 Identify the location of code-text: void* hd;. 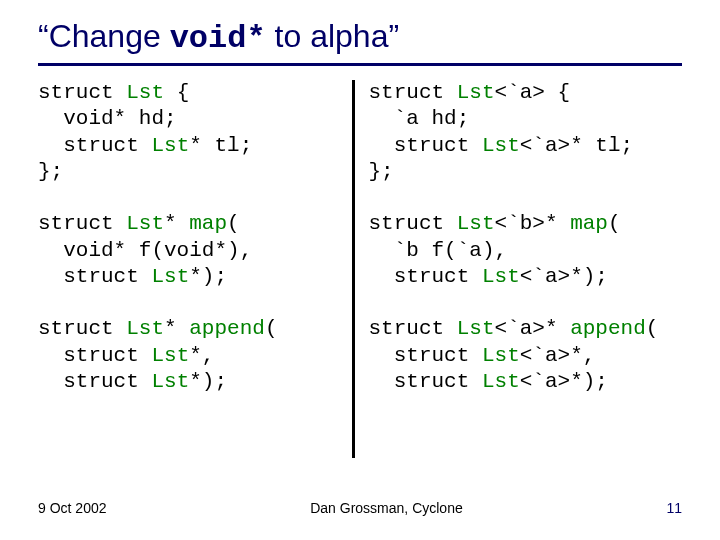
(108, 118).